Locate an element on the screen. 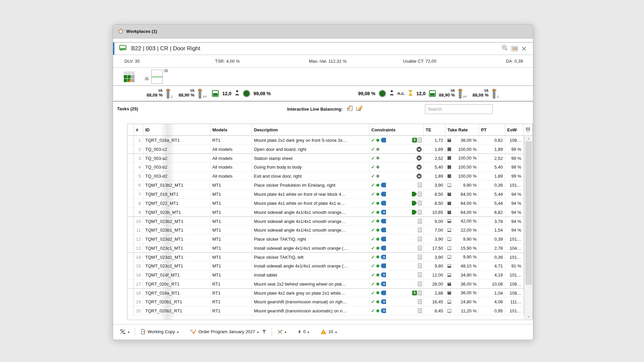 Image resolution: width=644 pixels, height=362 pixels. tab-workplaces: Workplaces (1) is located at coordinates (138, 32).